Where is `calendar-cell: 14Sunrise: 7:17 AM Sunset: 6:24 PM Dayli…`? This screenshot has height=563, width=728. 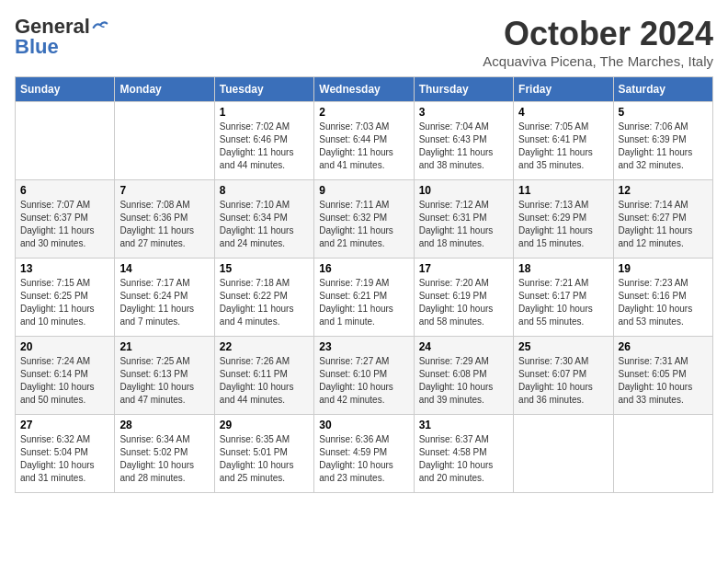 calendar-cell: 14Sunrise: 7:17 AM Sunset: 6:24 PM Dayli… is located at coordinates (165, 298).